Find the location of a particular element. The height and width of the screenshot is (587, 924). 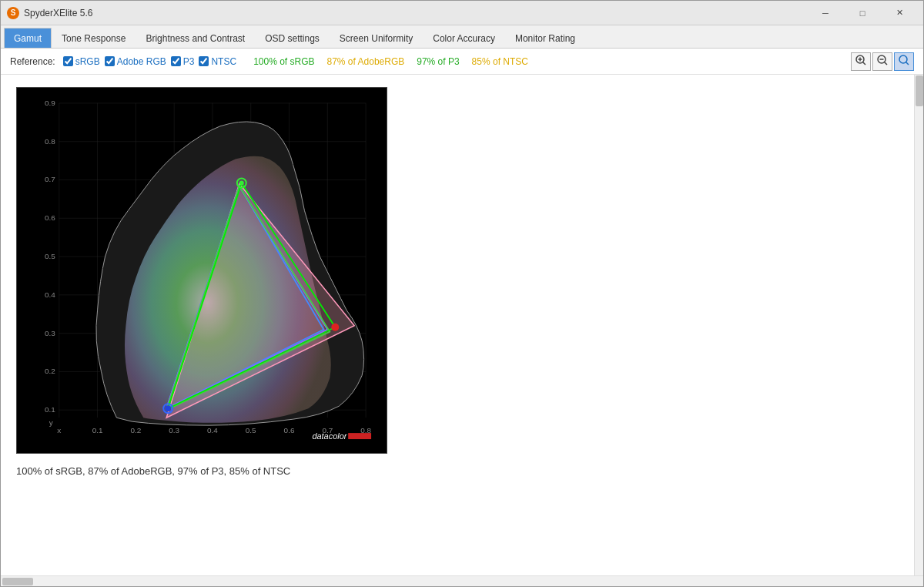

p3-checkbox-item: P3 is located at coordinates (183, 62).